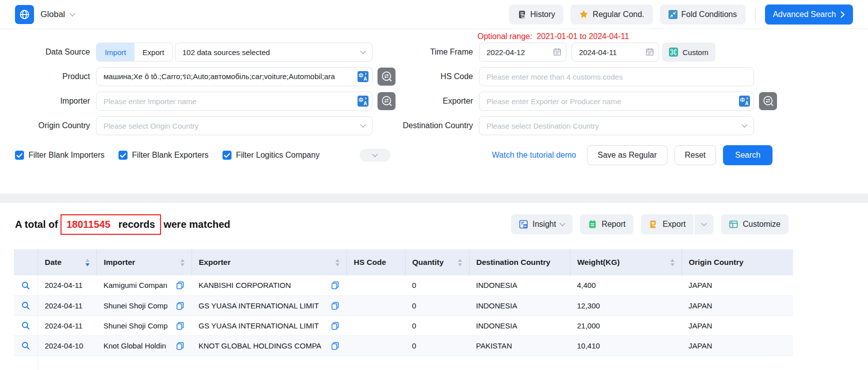 This screenshot has width=868, height=370. I want to click on results-toolbar: BI Insight Report Export, so click(650, 224).